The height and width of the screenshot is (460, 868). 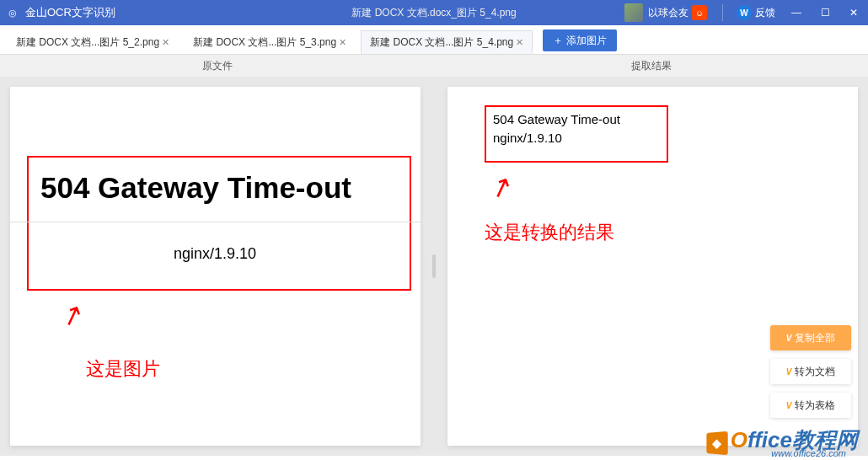 I want to click on title-bar: ◎ 金山OCR文字识别 新建 DOCX 文档.docx_图片 5_4.png 以…, so click(x=434, y=13).